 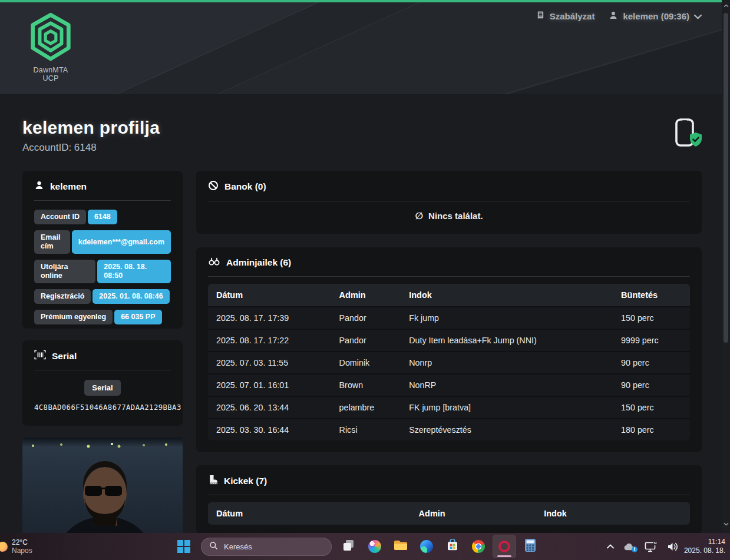 What do you see at coordinates (449, 385) in the screenshot?
I see `table-row: 2025. 07. 01. 16:01 Brown NonRP 90 perc` at bounding box center [449, 385].